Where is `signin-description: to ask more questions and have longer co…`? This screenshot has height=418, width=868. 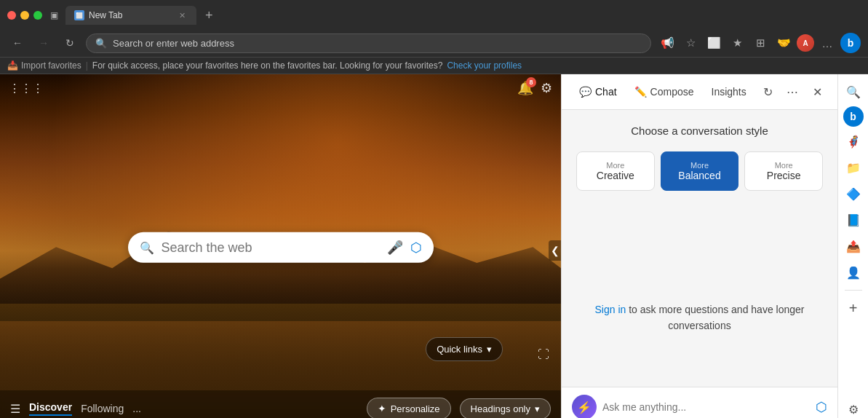
signin-description: to ask more questions and have longer co… is located at coordinates (714, 318).